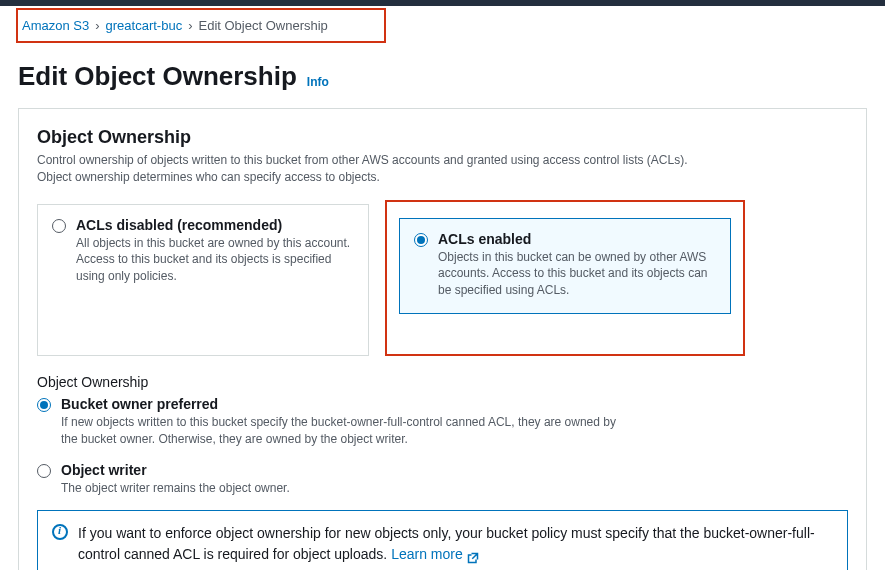  Describe the element at coordinates (215, 225) in the screenshot. I see `radio-label: ACLs disabled (recommended)` at that location.